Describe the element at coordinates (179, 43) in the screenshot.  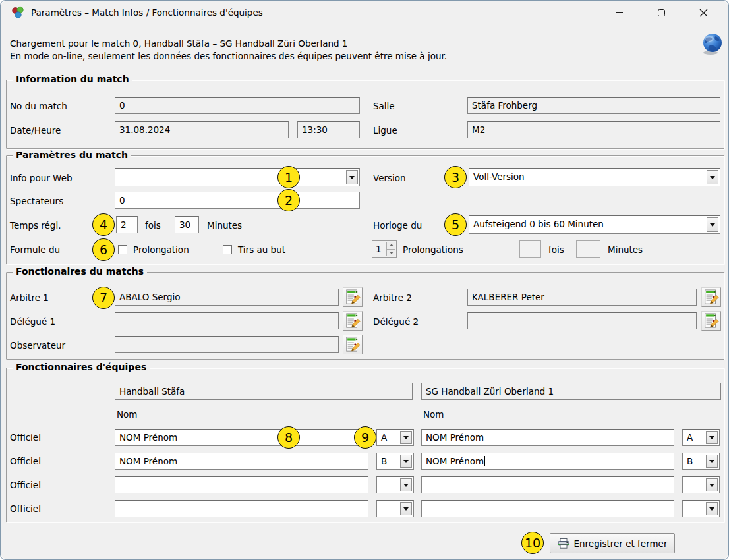
I see `header-line-1: Chargement pour le match 0, Handball Stä…` at that location.